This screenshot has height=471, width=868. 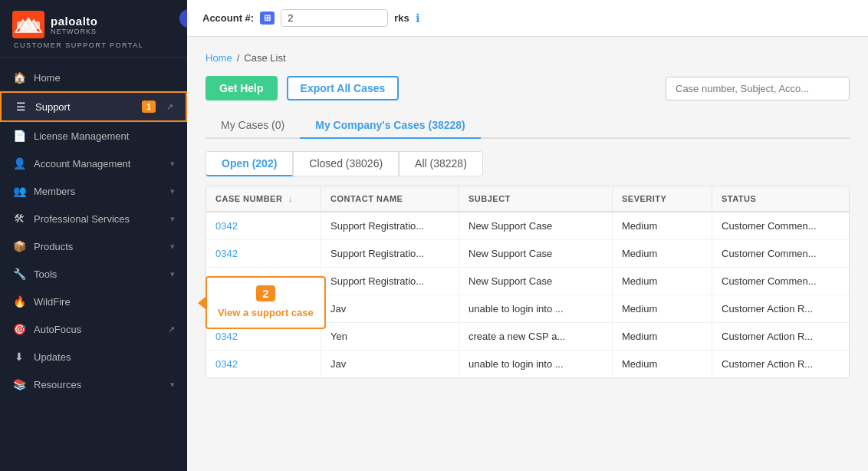 What do you see at coordinates (173, 192) in the screenshot?
I see `arrow-icon-members: ▾` at bounding box center [173, 192].